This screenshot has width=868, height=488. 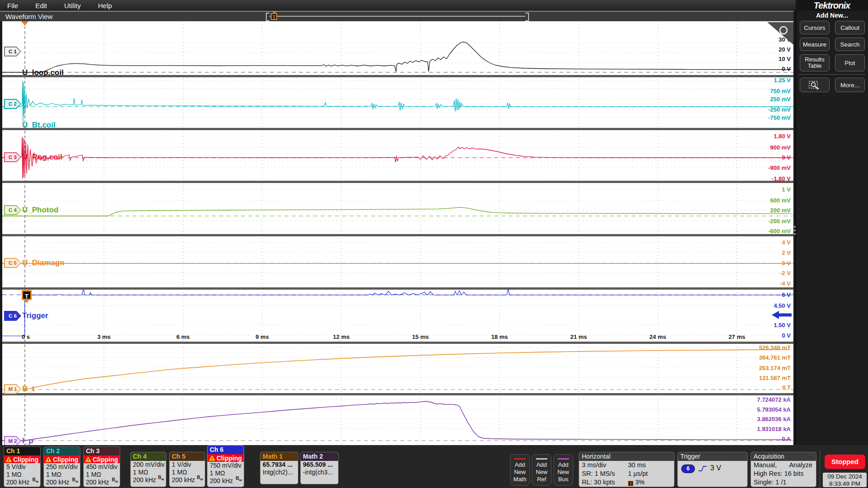 I want to click on horizontal-resolution: 1 µs/pt, so click(x=638, y=474).